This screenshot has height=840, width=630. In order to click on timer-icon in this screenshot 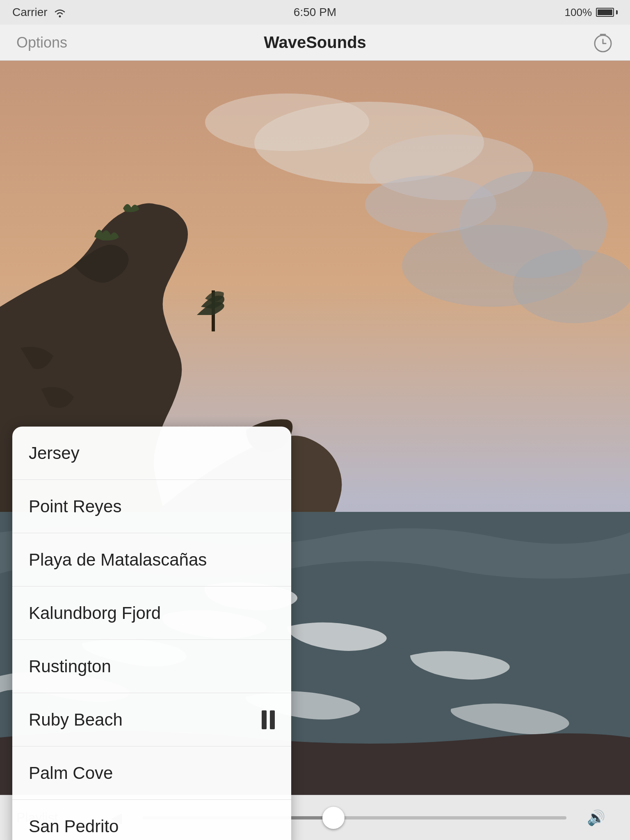, I will do `click(603, 43)`.